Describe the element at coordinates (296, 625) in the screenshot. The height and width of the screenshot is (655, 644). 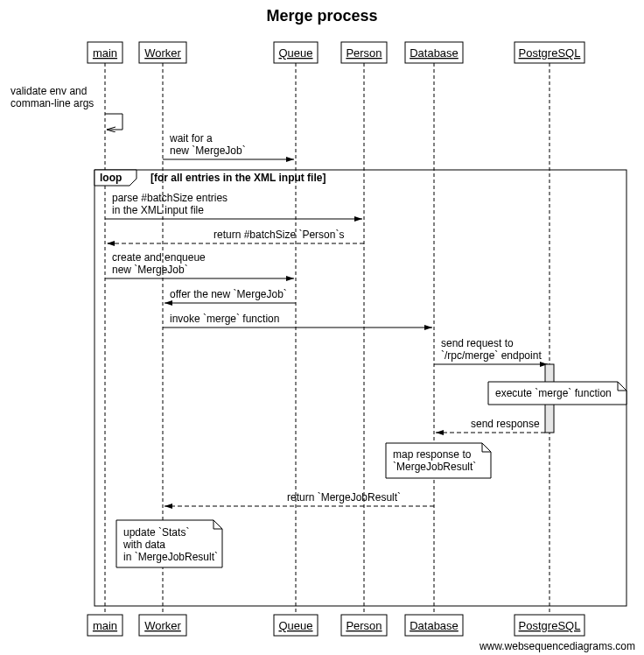
I see `participant-bottom-queue: Queue` at that location.